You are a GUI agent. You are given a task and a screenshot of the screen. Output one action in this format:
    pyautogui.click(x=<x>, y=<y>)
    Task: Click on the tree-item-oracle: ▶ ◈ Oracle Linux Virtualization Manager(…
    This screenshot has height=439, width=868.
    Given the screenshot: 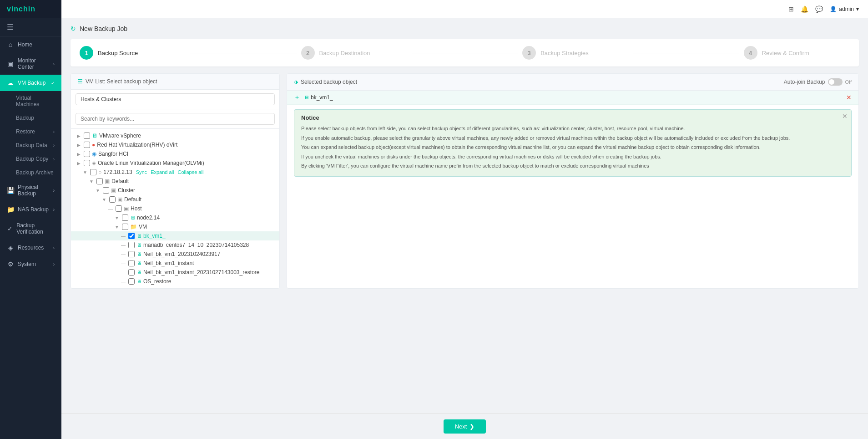 What is the action you would take?
    pyautogui.click(x=175, y=163)
    